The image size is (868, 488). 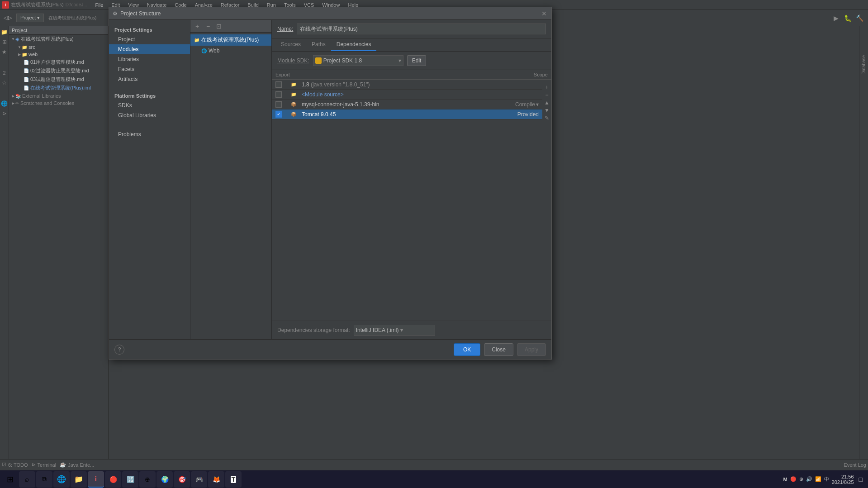 What do you see at coordinates (5, 18) in the screenshot?
I see `nav-back-btn: ◁` at bounding box center [5, 18].